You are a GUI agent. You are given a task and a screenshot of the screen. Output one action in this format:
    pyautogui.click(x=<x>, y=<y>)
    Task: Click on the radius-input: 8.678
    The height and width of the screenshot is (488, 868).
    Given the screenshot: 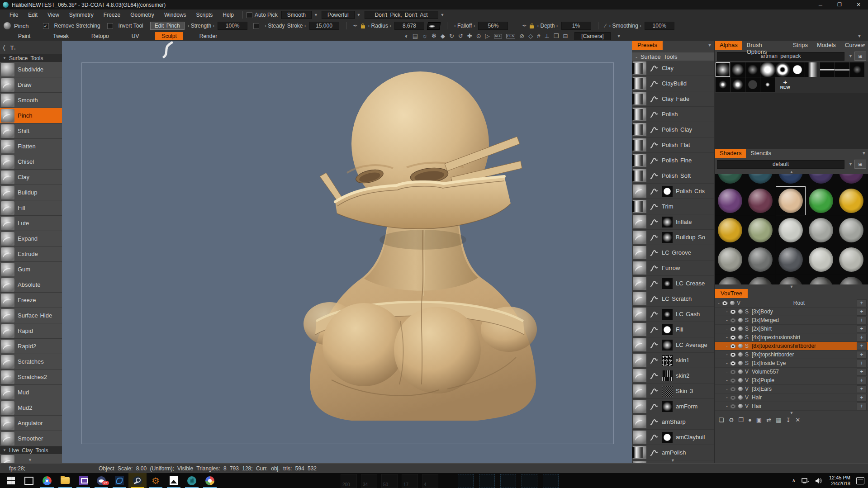 What is the action you would take?
    pyautogui.click(x=409, y=26)
    